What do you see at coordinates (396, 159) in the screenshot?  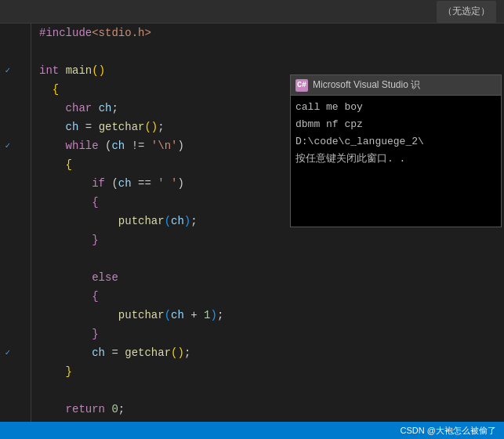 I see `console-line-4: 按任意键关闭此窗口. .` at bounding box center [396, 159].